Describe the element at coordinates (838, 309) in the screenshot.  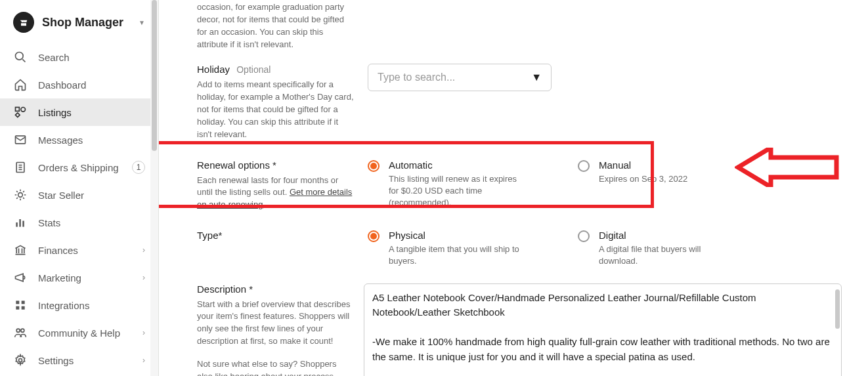
I see `textarea-scrollbar-thumb` at that location.